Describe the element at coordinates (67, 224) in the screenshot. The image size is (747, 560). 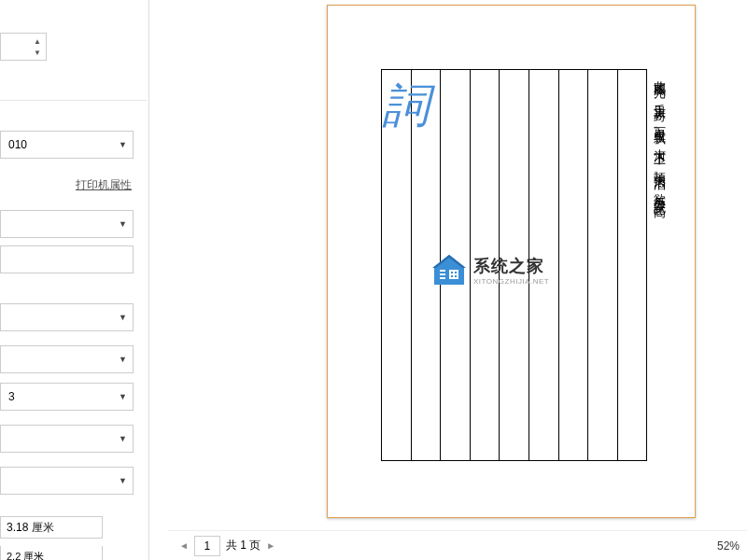
I see `pages-select: ▼` at that location.